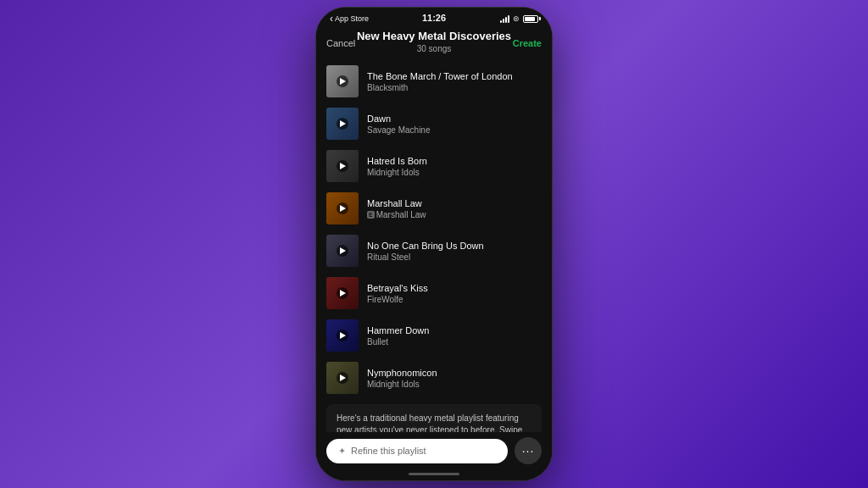  I want to click on track-info: Nymphonomicon Midnight Idols, so click(454, 378).